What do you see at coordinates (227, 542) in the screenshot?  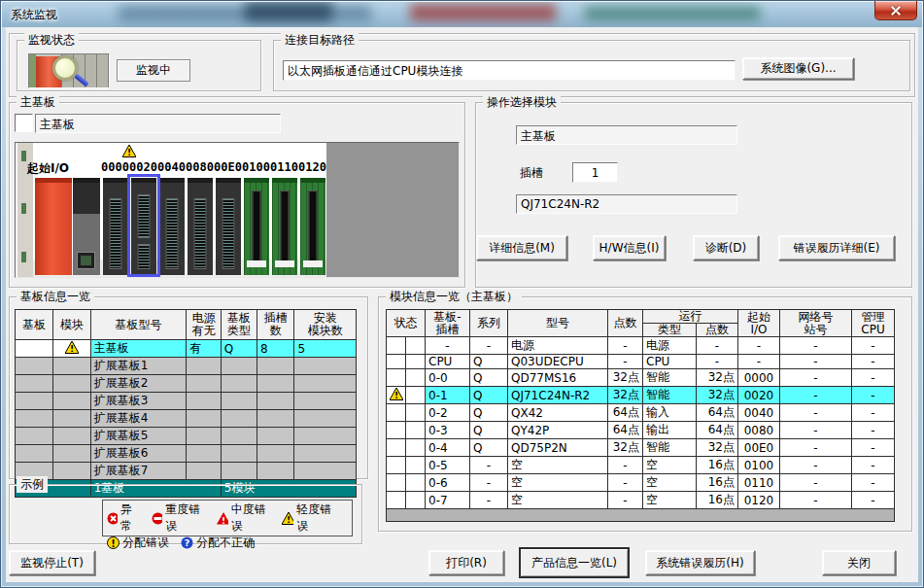 I see `legend-row: !分配错误?分配不正确` at bounding box center [227, 542].